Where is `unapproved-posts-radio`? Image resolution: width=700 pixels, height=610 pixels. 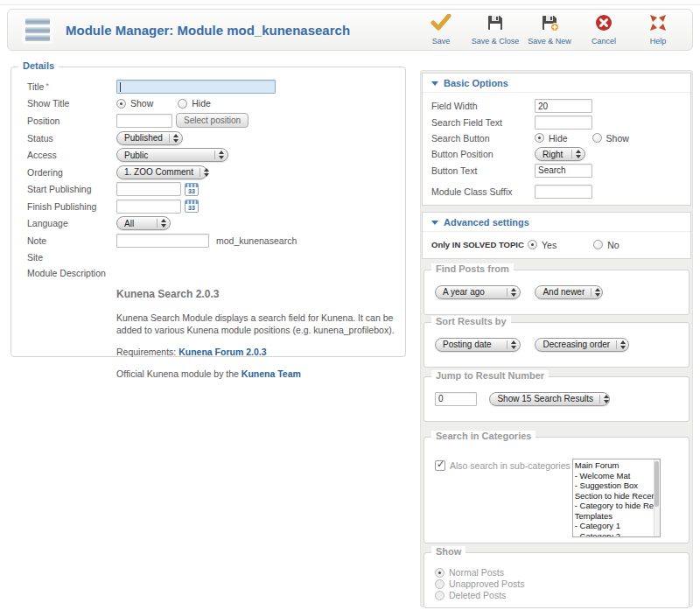
unapproved-posts-radio is located at coordinates (439, 585).